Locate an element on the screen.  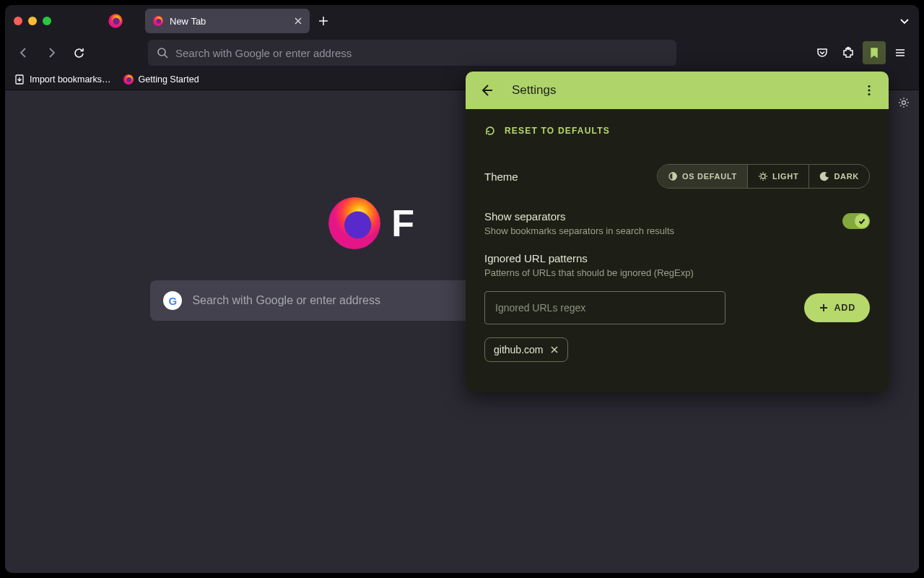
moon-icon is located at coordinates (824, 176).